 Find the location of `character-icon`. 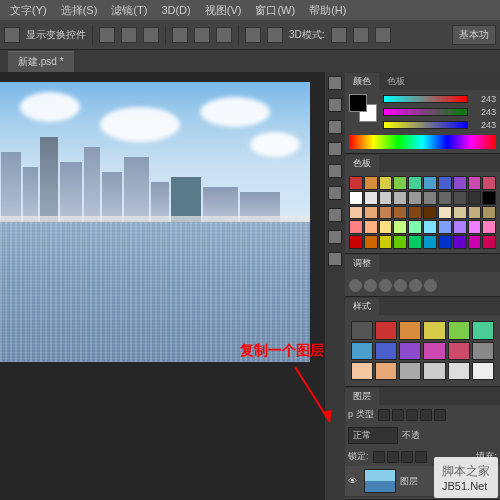

character-icon is located at coordinates (335, 237).